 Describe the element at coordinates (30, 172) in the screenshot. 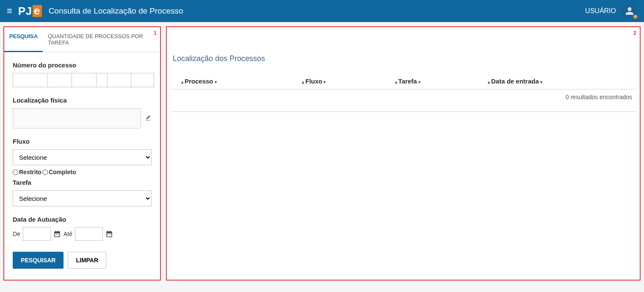

I see `radio-restrito-label: Restrito` at that location.